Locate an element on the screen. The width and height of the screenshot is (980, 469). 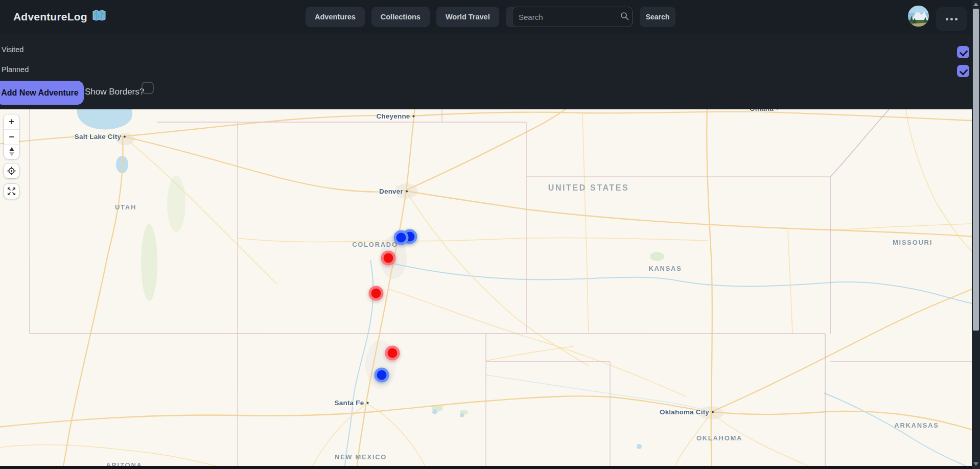
state-label: MISSOURI is located at coordinates (913, 242).